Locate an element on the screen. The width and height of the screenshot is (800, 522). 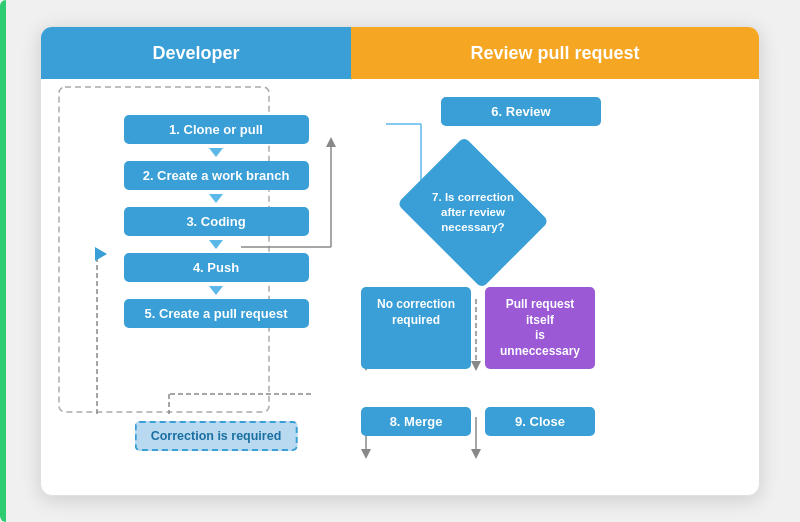
no-correction-label: No correction required is located at coordinates (416, 312).